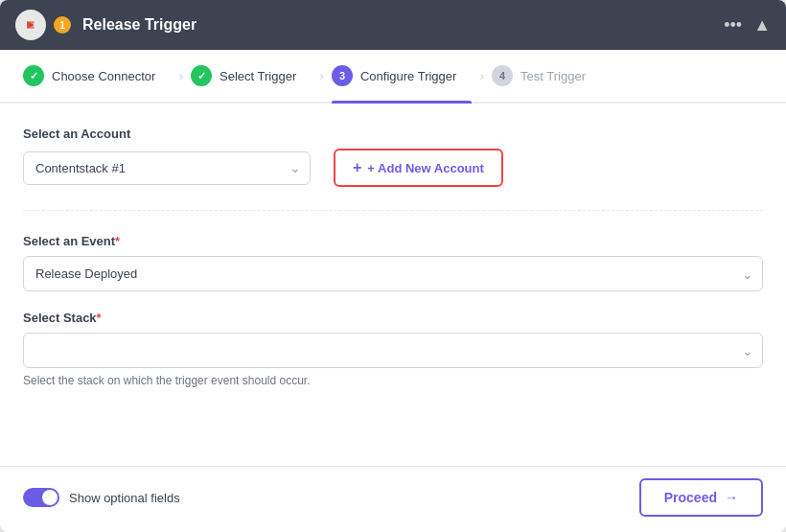 This screenshot has width=786, height=532. What do you see at coordinates (201, 76) in the screenshot?
I see `step-icon-select-trigger: ✓` at bounding box center [201, 76].